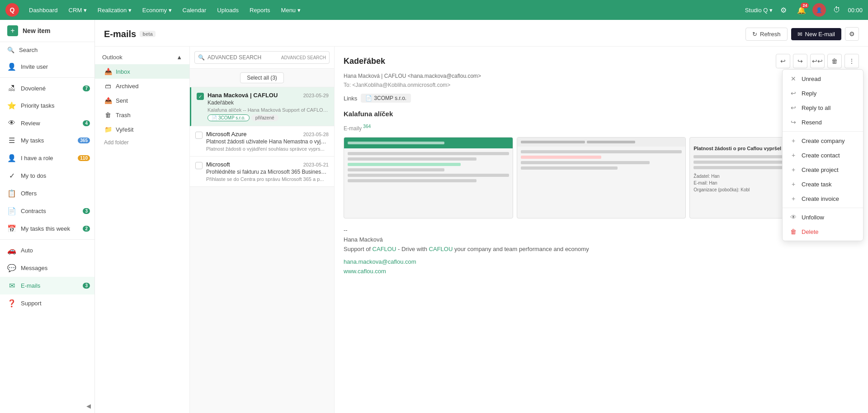 The image size is (868, 413). I want to click on email-detail-header: Kadeřábek ↩ ↪ ↩↩ 🗑 ⋮, so click(601, 61).